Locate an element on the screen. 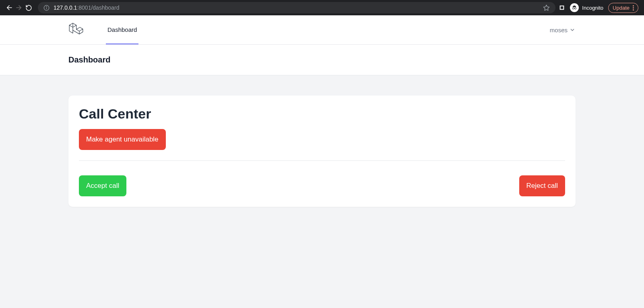  reload-icon is located at coordinates (29, 8).